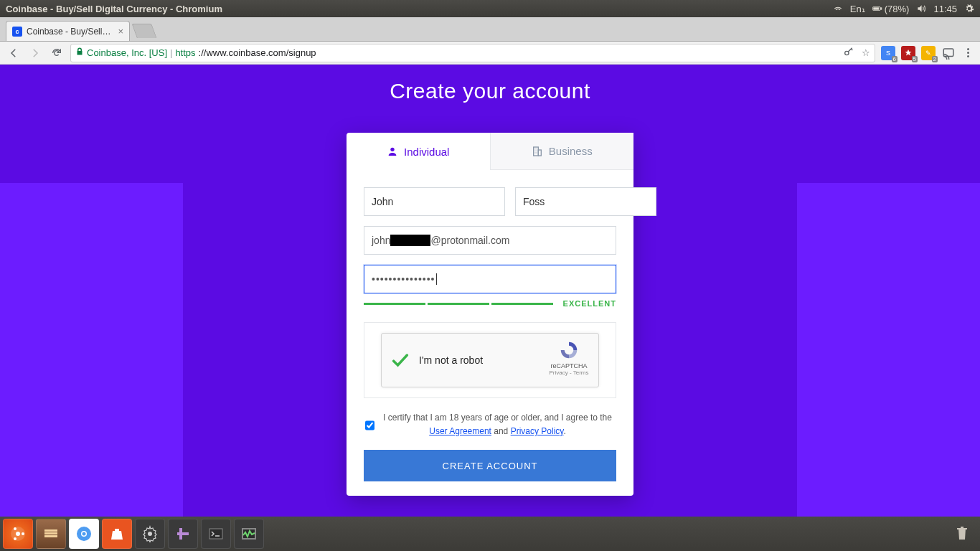 This screenshot has height=551, width=980. Describe the element at coordinates (216, 534) in the screenshot. I see `terminal-icon` at that location.